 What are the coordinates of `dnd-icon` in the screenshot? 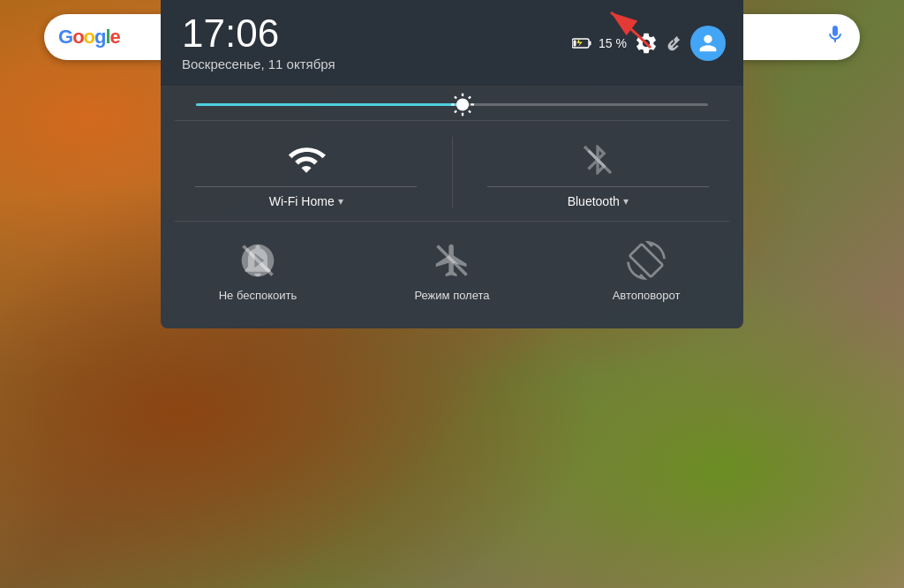 It's located at (258, 260).